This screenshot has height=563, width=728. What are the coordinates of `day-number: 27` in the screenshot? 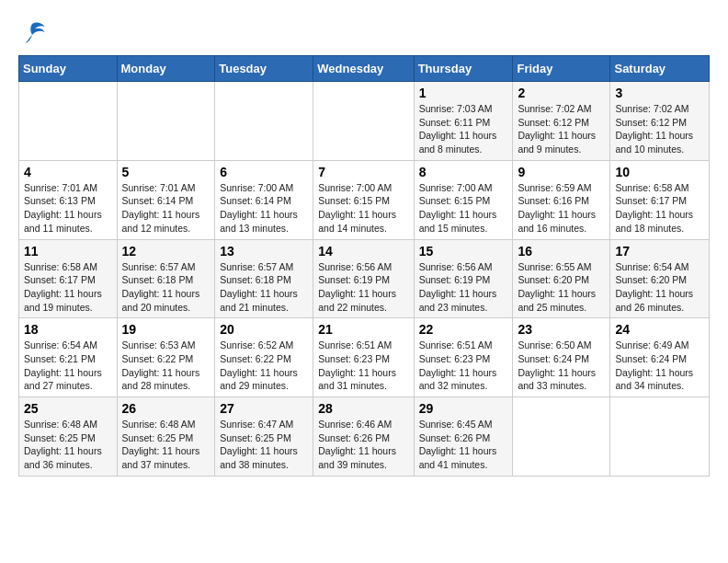 It's located at (264, 408).